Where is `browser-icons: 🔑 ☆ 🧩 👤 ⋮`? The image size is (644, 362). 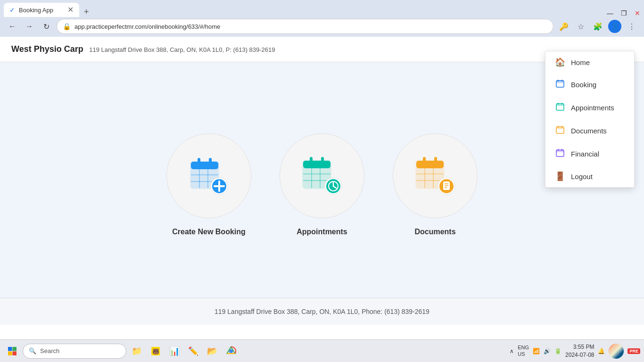 browser-icons: 🔑 ☆ 🧩 👤 ⋮ is located at coordinates (598, 26).